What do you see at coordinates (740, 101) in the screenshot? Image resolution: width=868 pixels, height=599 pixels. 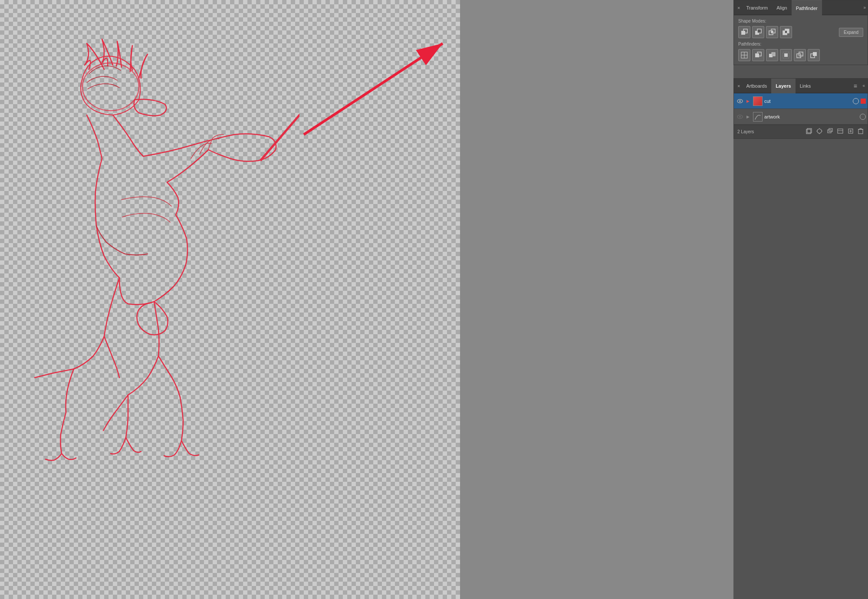 I see `layer-visibility-cut` at bounding box center [740, 101].